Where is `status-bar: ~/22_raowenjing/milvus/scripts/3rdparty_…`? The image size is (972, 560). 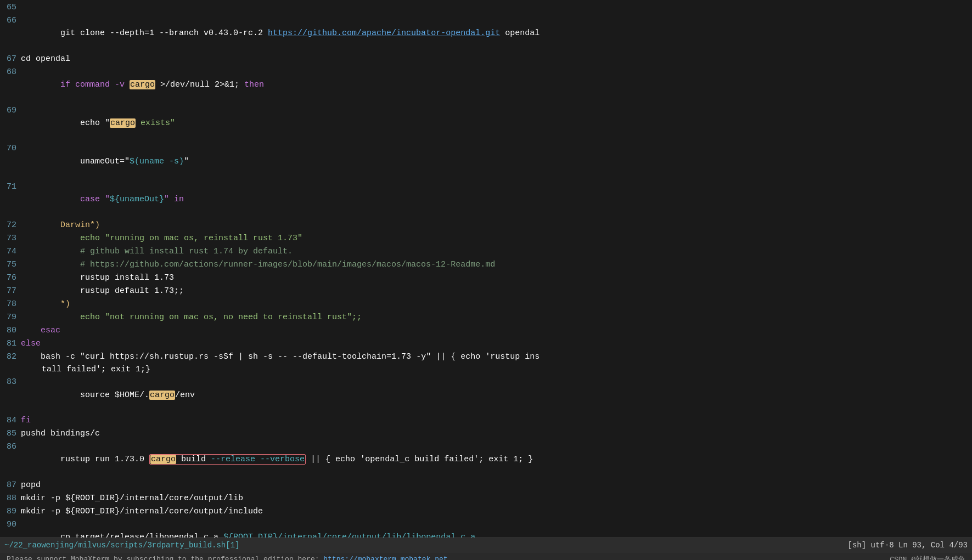 status-bar: ~/22_raowenjing/milvus/scripts/3rdparty_… is located at coordinates (486, 545).